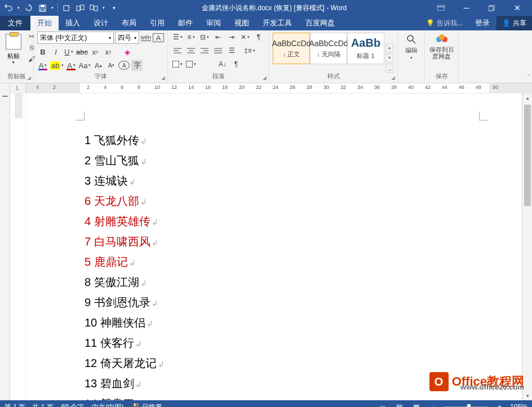  Describe the element at coordinates (158, 38) in the screenshot. I see `character-border-button: A` at that location.